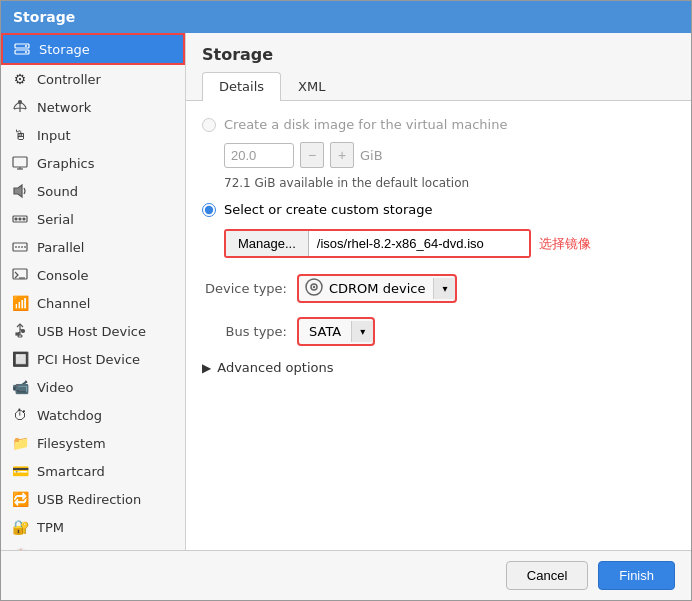 The image size is (692, 601). What do you see at coordinates (93, 331) in the screenshot?
I see `sidebar-item-usb-host: USB Host Device` at bounding box center [93, 331].